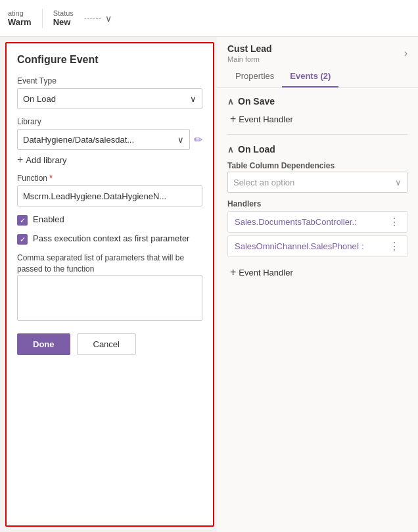 The width and height of the screenshot is (418, 532). What do you see at coordinates (108, 18) in the screenshot?
I see `status-chevron-icon: ∨` at bounding box center [108, 18].